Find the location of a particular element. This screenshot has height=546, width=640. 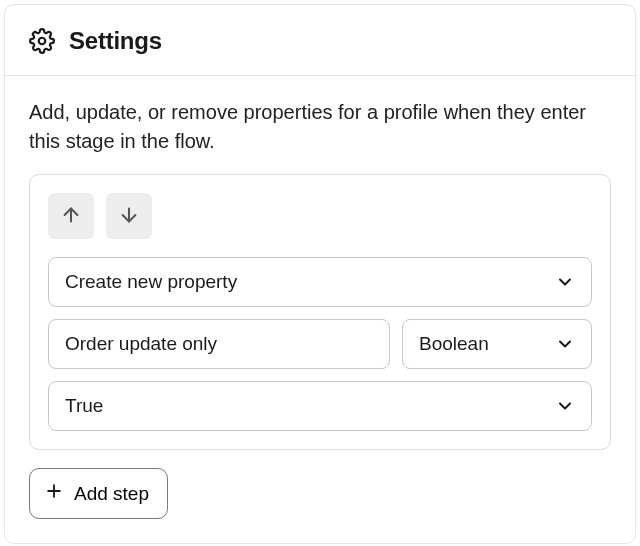

move-down-button is located at coordinates (129, 216).